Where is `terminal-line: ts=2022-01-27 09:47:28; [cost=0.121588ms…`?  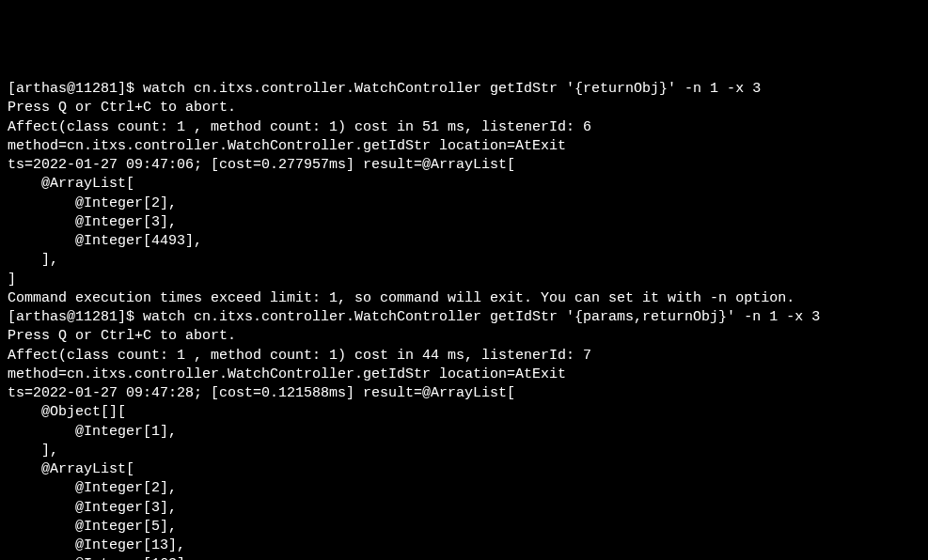
terminal-line: ts=2022-01-27 09:47:28; [cost=0.121588ms… is located at coordinates (464, 394).